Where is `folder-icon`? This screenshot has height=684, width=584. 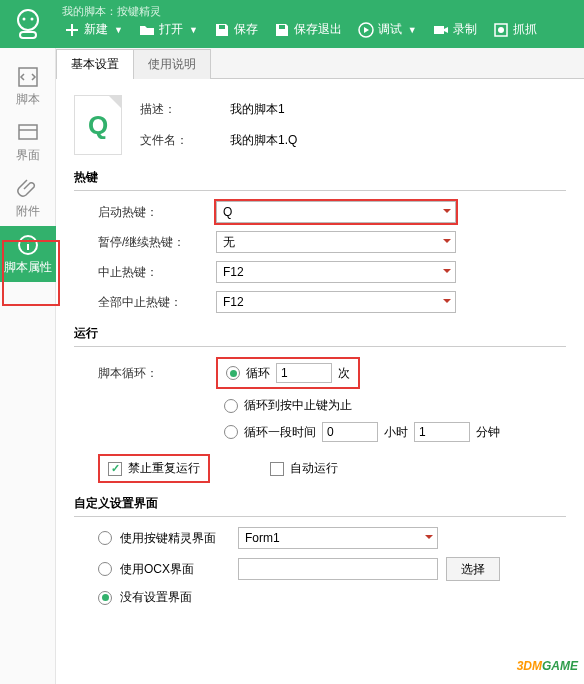
folder-icon is located at coordinates (147, 30).